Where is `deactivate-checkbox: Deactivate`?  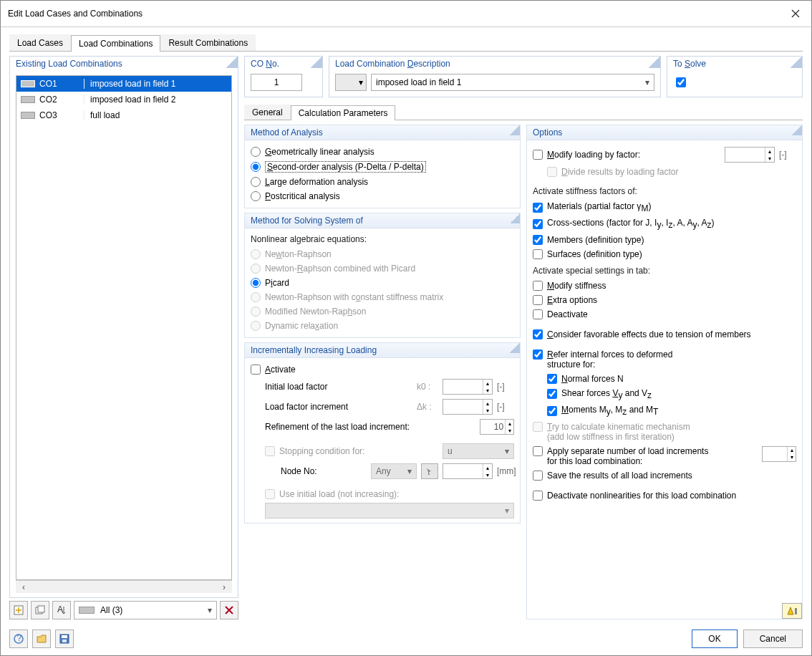
deactivate-checkbox: Deactivate is located at coordinates (664, 314).